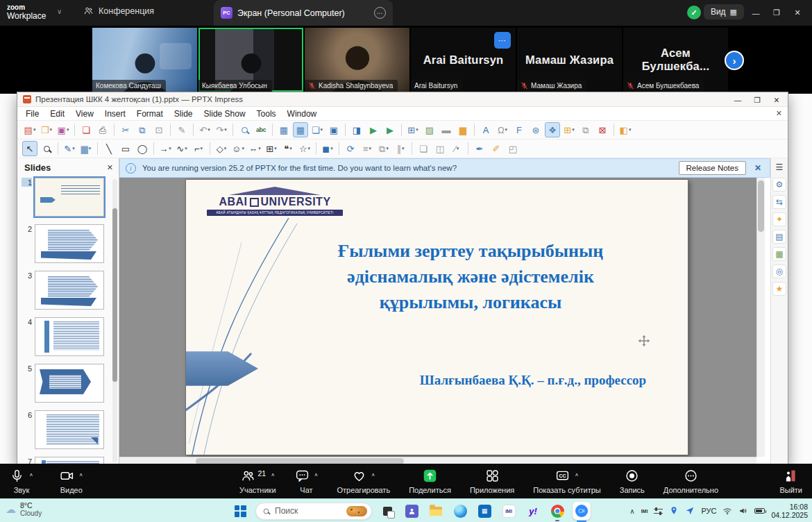  I want to click on new-presentation-icon: ▤ ▾, so click(30, 130).